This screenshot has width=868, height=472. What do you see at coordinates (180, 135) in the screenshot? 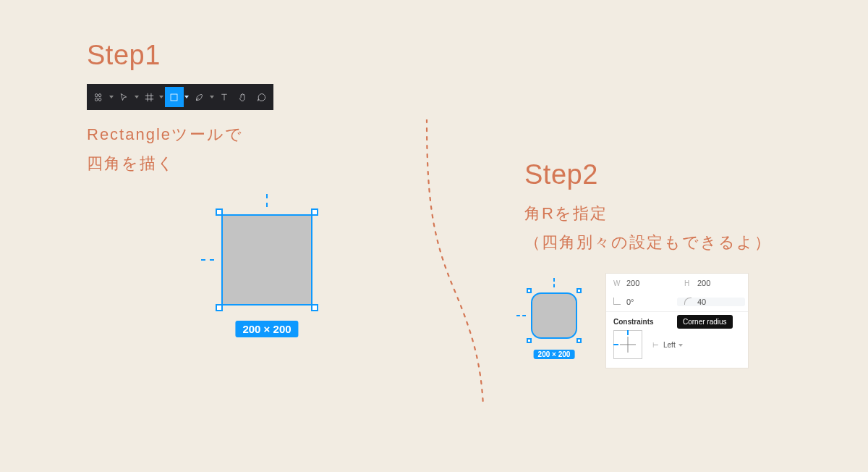
I see `step1-desc-line1: Rectangleツールで` at bounding box center [180, 135].